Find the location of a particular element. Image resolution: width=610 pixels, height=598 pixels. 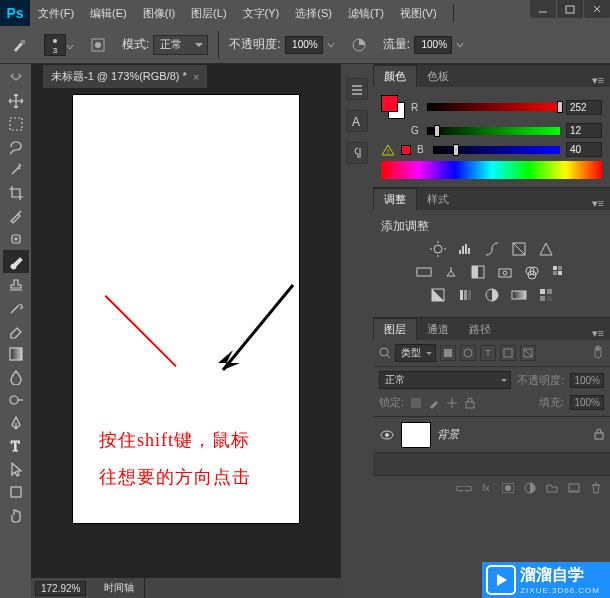

filter-type-icon: T is located at coordinates (488, 353).